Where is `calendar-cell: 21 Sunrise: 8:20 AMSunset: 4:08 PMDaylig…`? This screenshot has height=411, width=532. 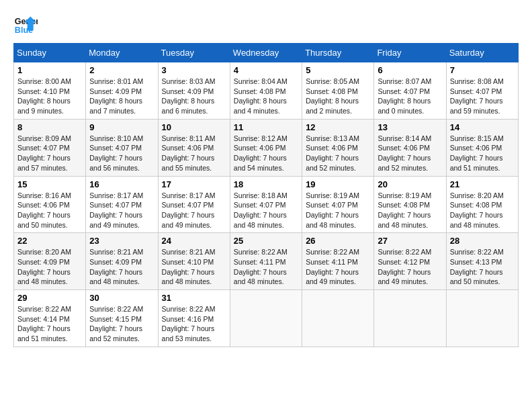
calendar-cell: 21 Sunrise: 8:20 AMSunset: 4:08 PMDaylig… is located at coordinates (482, 204).